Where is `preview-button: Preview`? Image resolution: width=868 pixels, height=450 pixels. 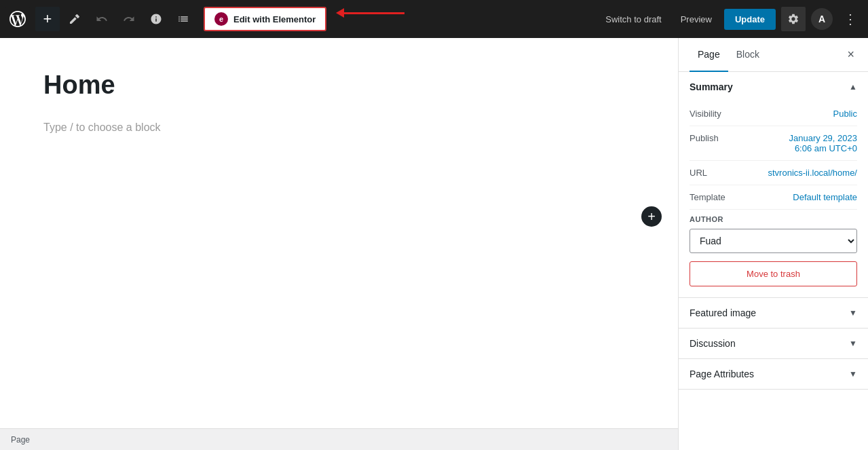 preview-button: Preview is located at coordinates (696, 19).